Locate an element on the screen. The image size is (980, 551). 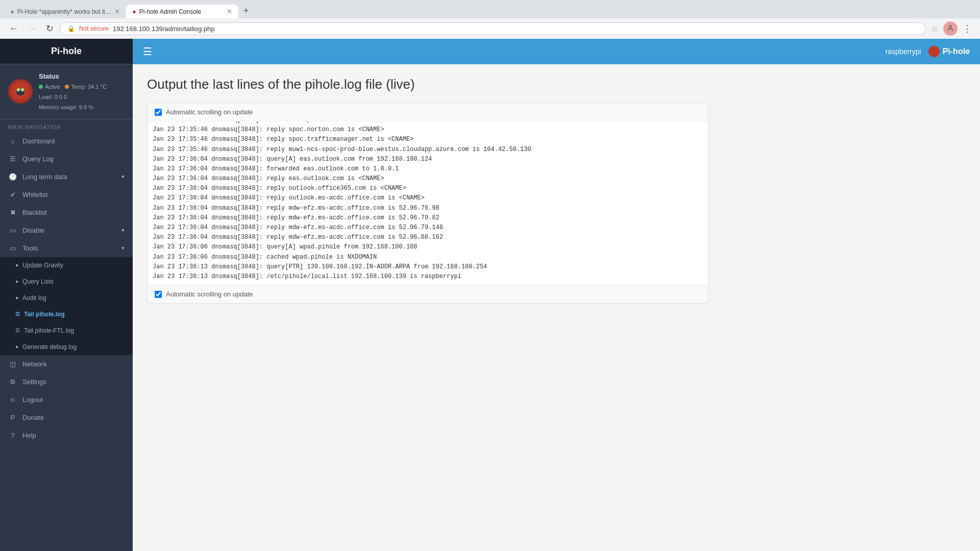
query-log-icon: ☰ is located at coordinates (13, 159).